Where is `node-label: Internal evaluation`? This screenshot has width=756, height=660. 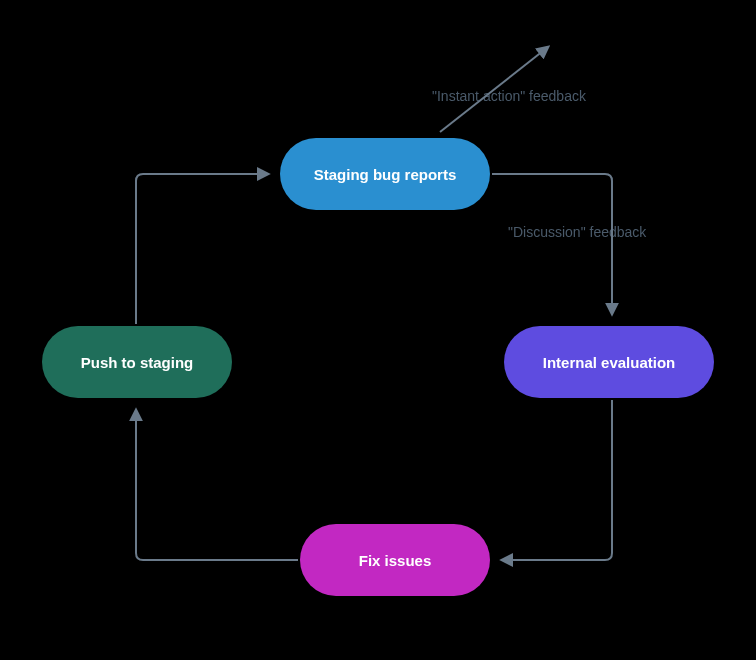 node-label: Internal evaluation is located at coordinates (610, 362).